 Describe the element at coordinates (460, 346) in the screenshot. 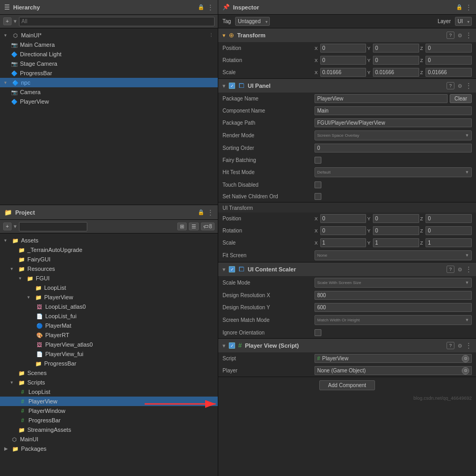

I see `pv-settings-icon: ⚙` at that location.